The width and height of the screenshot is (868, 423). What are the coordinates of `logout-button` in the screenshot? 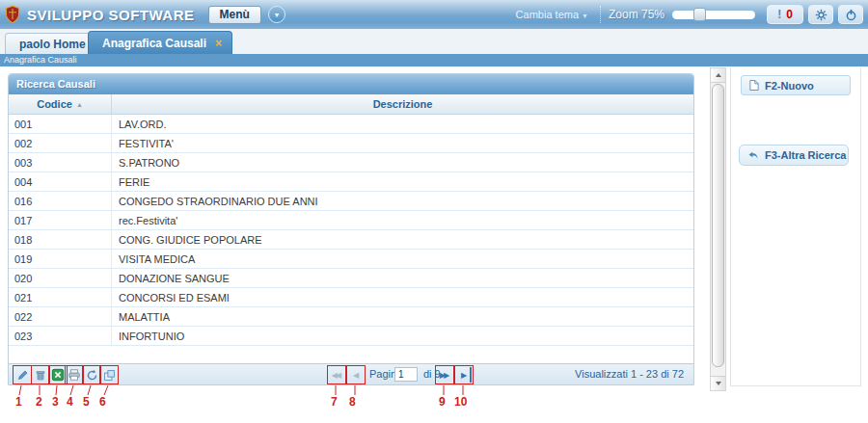 It's located at (851, 14).